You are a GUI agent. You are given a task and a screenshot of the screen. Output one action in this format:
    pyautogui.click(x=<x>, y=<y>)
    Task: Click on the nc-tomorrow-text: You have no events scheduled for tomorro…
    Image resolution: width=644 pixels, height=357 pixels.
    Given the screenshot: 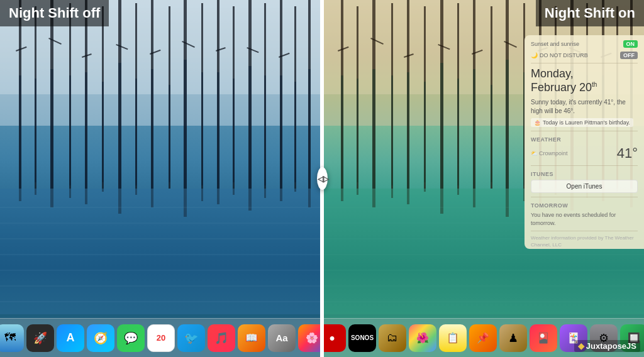 What is the action you would take?
    pyautogui.click(x=584, y=219)
    